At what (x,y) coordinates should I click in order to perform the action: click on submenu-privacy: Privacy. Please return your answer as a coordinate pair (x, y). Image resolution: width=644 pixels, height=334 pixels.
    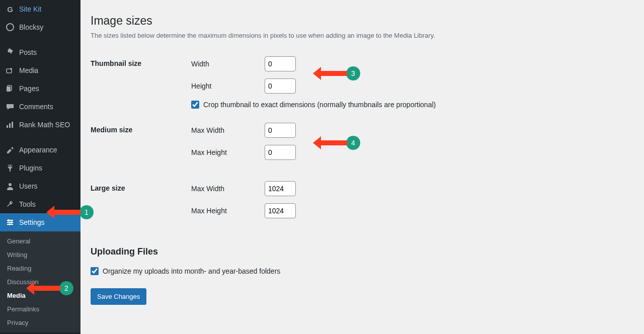
    Looking at the image, I should click on (40, 323).